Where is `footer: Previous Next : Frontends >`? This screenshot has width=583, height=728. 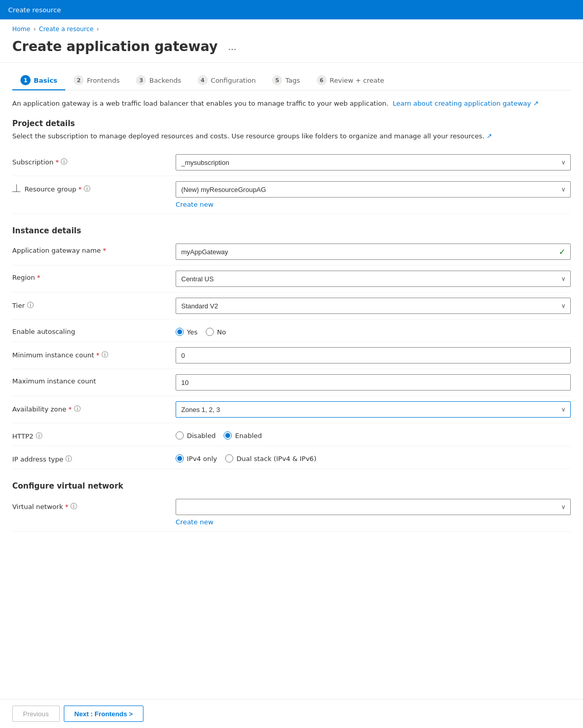 footer: Previous Next : Frontends > is located at coordinates (292, 714).